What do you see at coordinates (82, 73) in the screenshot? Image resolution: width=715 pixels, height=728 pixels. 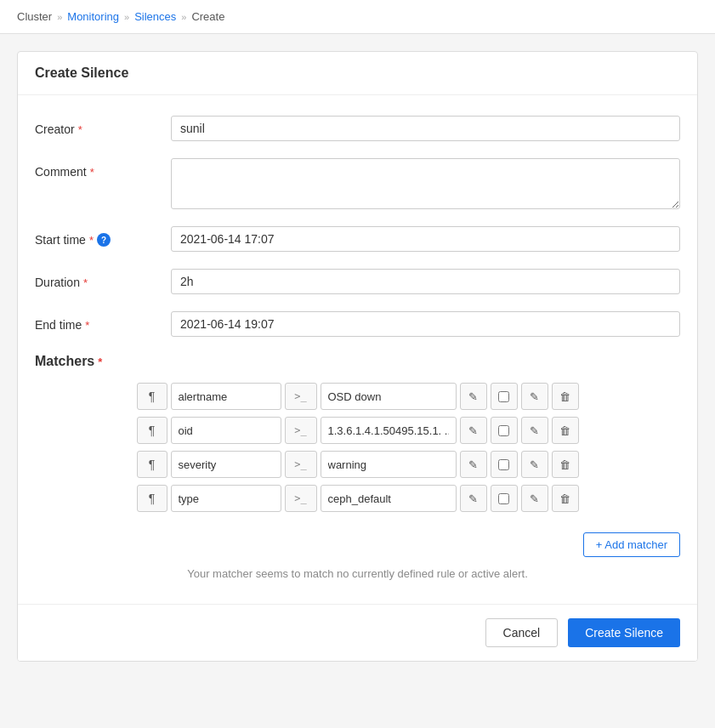 I see `card-title: Create Silence` at bounding box center [82, 73].